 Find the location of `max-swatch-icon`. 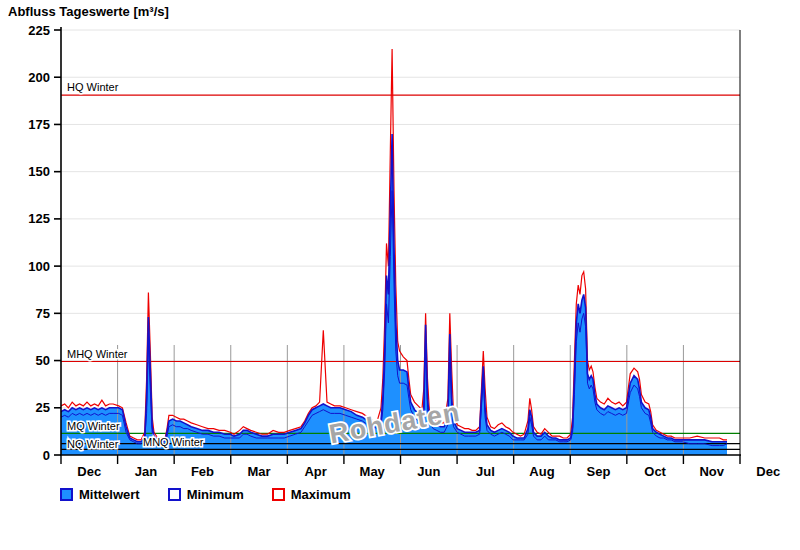

max-swatch-icon is located at coordinates (278, 494).